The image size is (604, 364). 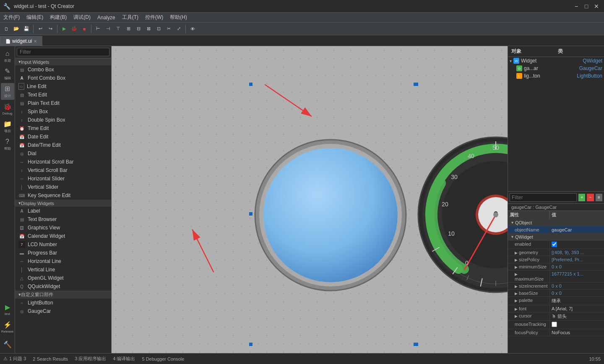 What do you see at coordinates (513, 222) in the screenshot?
I see `qobject-section-arrow: ▾` at bounding box center [513, 222].